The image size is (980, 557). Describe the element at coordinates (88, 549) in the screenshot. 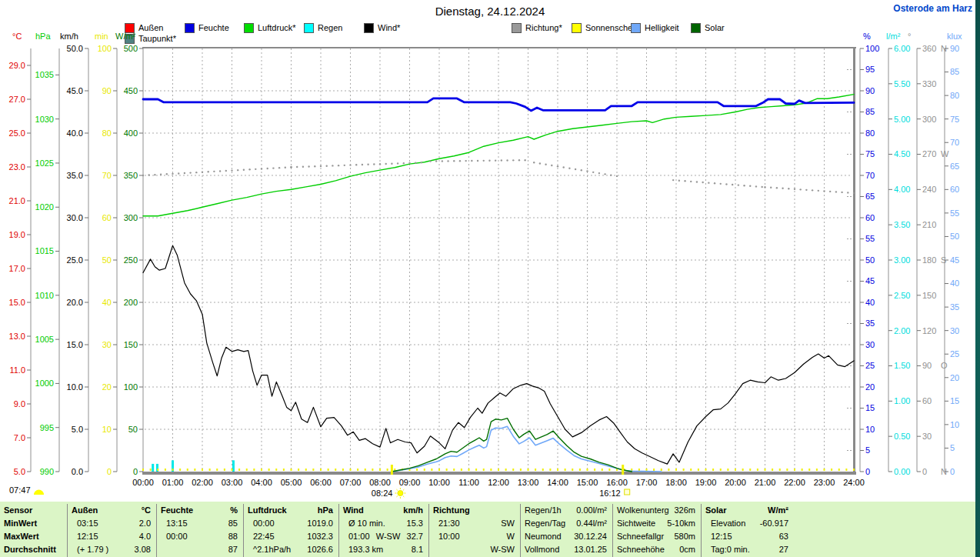

I see `table-text: (+ 1.79 )` at that location.